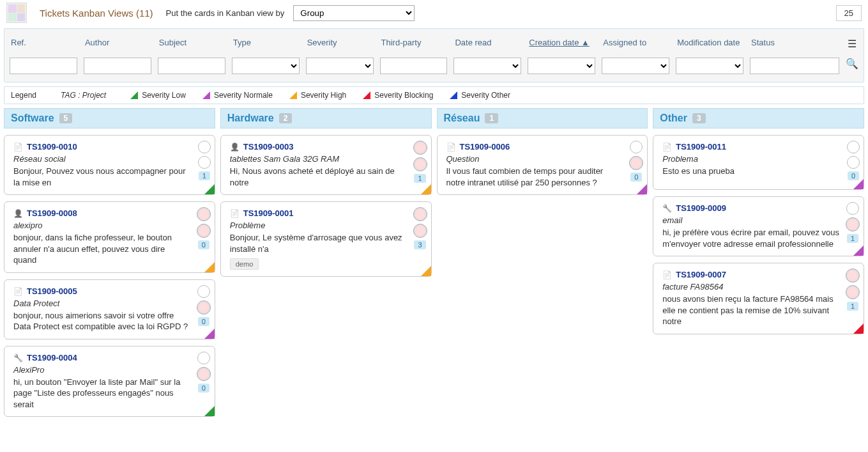  Describe the element at coordinates (751, 171) in the screenshot. I see `card-body: Esto es una prueba` at that location.